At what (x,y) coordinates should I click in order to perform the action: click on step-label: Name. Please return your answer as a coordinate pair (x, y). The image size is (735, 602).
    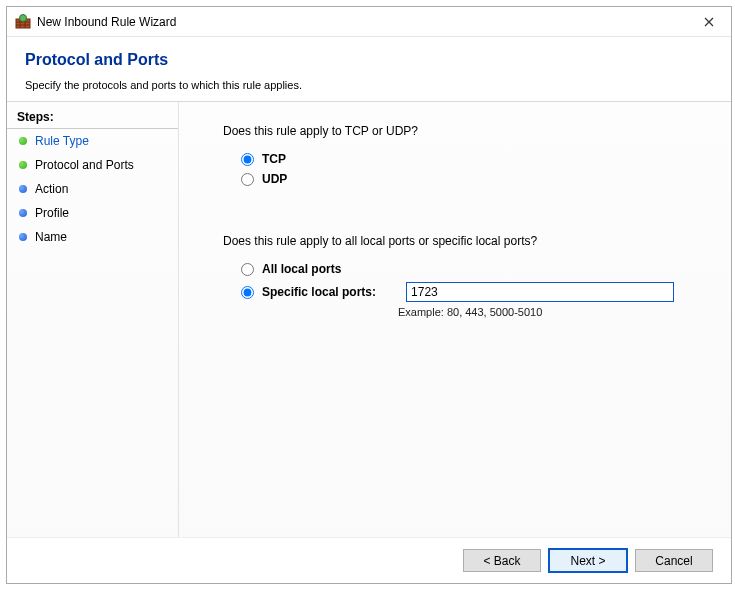
    Looking at the image, I should click on (51, 237).